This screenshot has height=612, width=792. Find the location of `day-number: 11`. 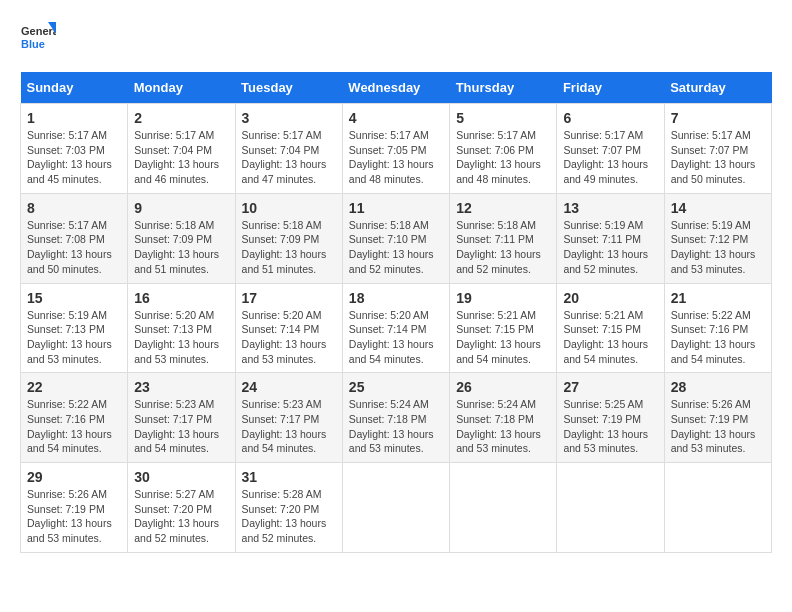

day-number: 11 is located at coordinates (396, 208).